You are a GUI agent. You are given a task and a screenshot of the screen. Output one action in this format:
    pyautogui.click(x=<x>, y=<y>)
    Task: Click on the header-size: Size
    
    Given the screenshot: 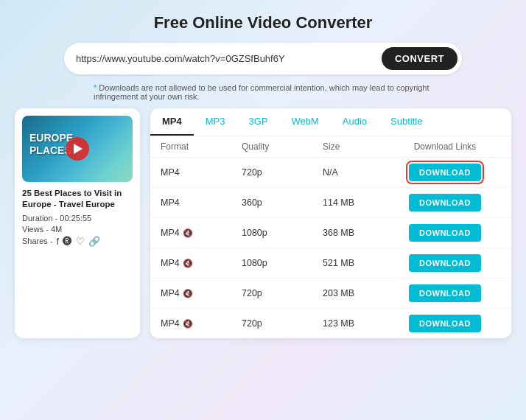 What is the action you would take?
    pyautogui.click(x=356, y=147)
    